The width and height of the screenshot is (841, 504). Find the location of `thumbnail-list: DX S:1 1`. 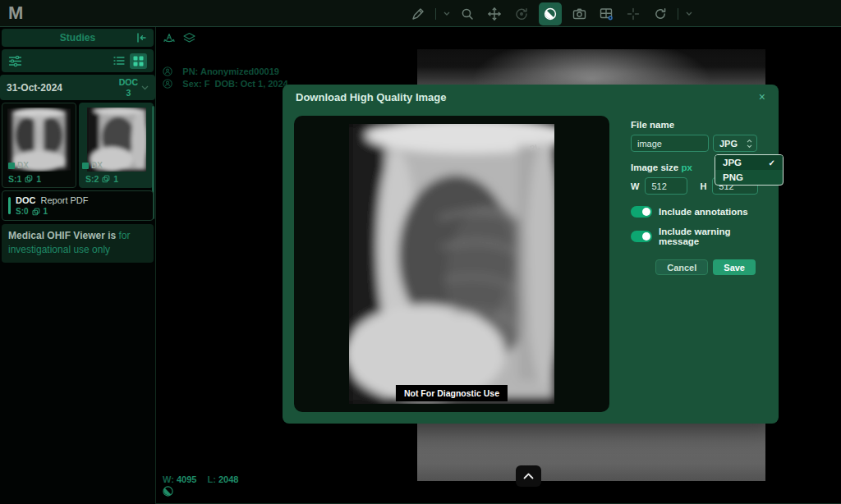

thumbnail-list: DX S:1 1 is located at coordinates (77, 145).